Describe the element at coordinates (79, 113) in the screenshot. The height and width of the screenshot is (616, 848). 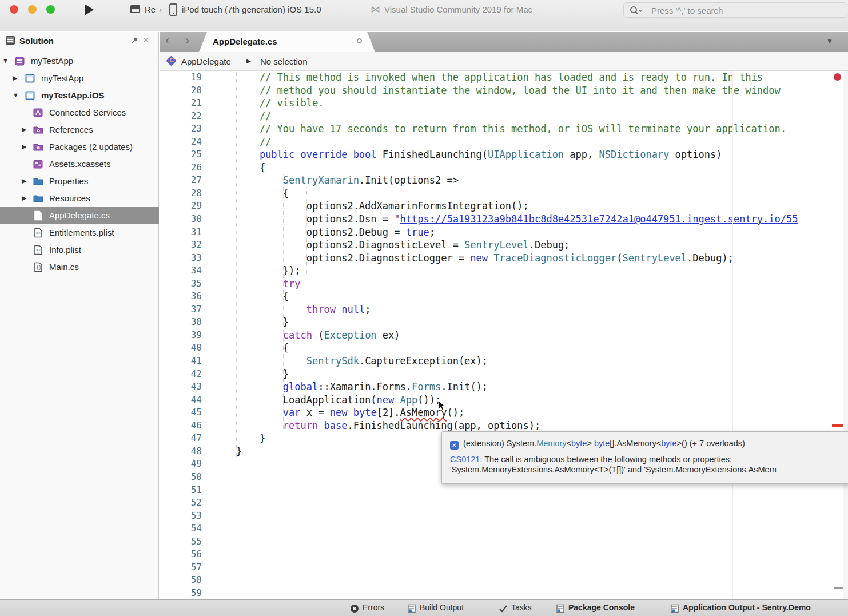
I see `sidebar-item-connected-services: Connected Services` at that location.